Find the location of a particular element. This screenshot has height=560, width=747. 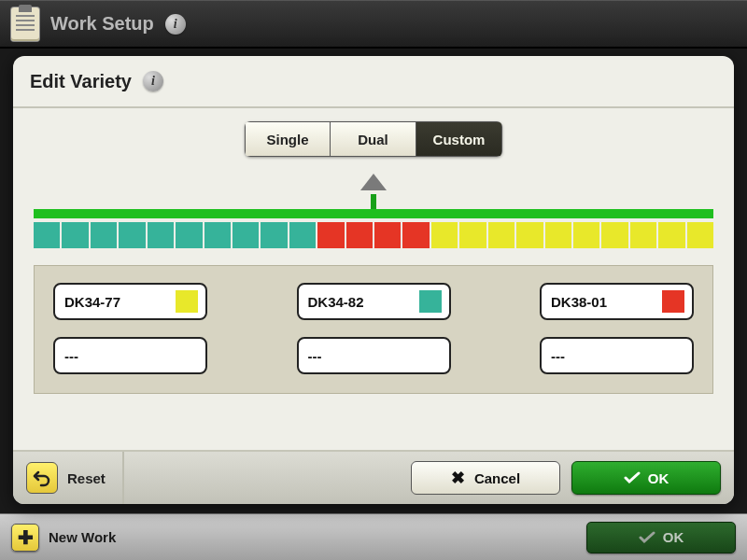

variety-slot-4: --- is located at coordinates (131, 356).